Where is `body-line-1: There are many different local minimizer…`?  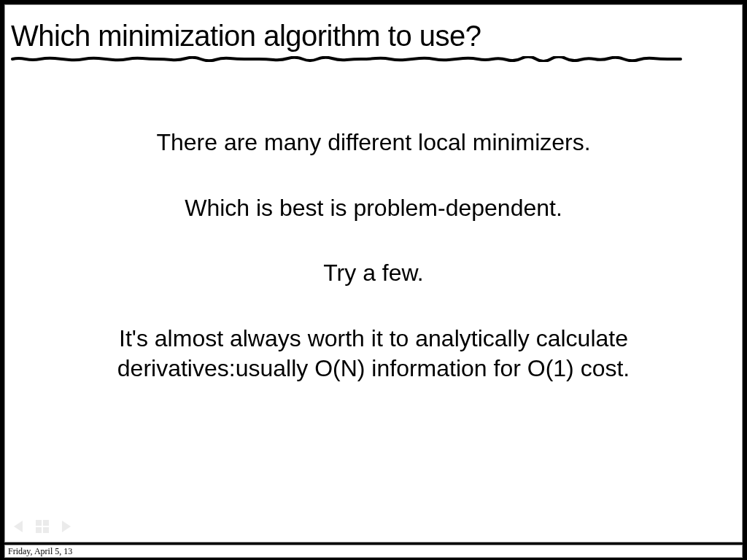
body-line-1: There are many different local minimizer… is located at coordinates (374, 143).